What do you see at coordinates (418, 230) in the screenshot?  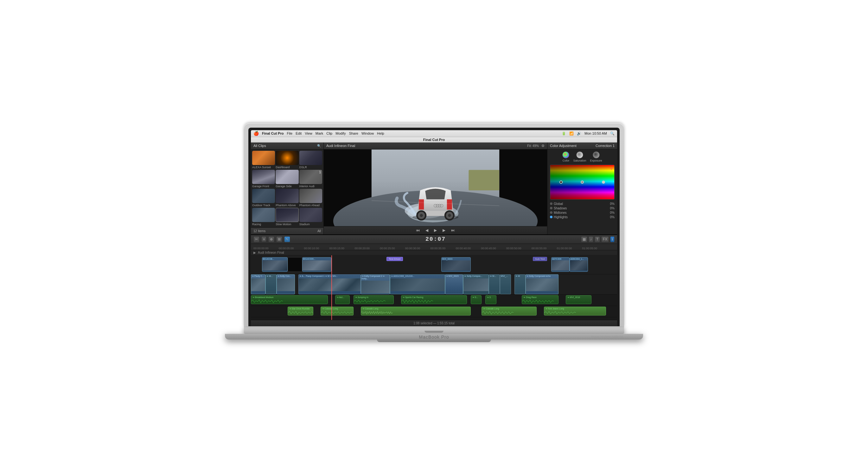 I see `play-to-start-btn: ⏮` at bounding box center [418, 230].